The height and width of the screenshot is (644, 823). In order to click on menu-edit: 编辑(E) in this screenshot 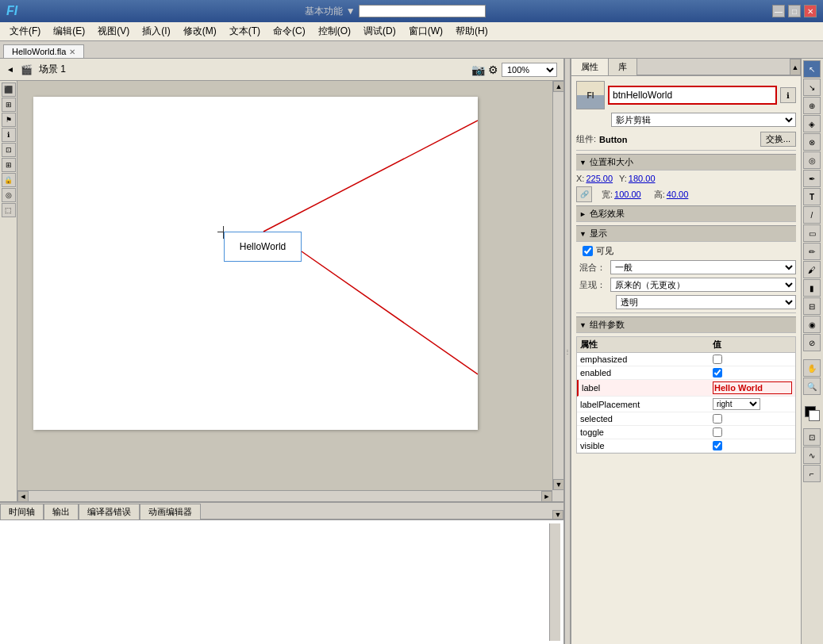, I will do `click(69, 32)`.